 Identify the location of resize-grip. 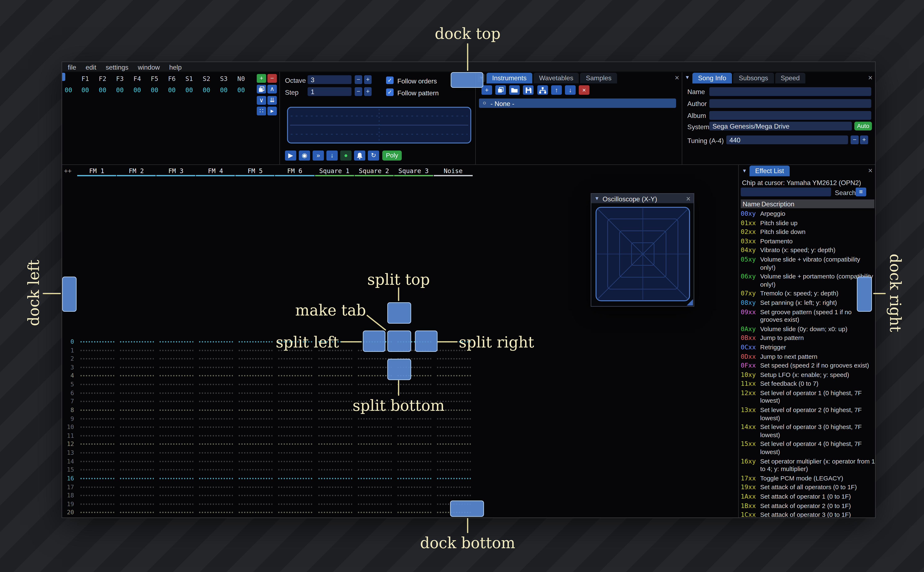
(690, 302).